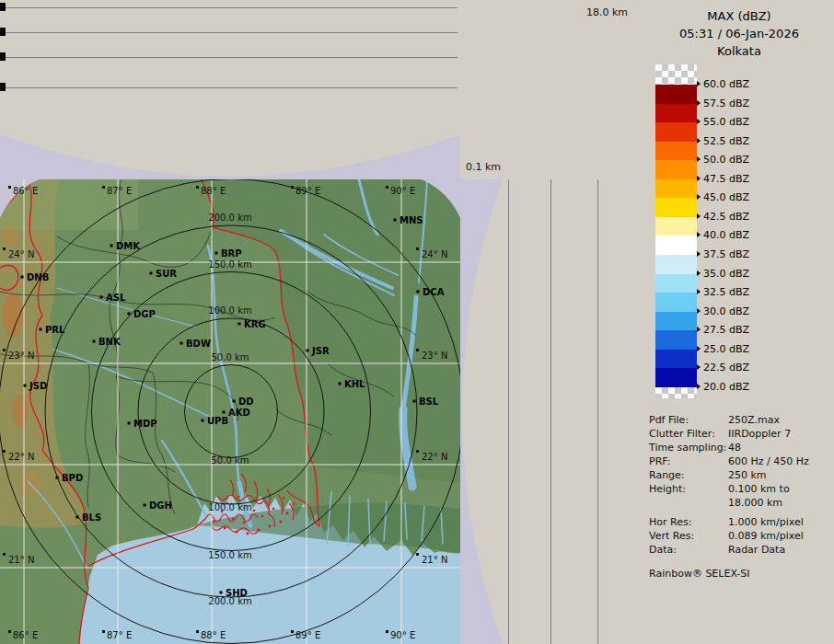  What do you see at coordinates (232, 254) in the screenshot?
I see `city-label: BRP` at bounding box center [232, 254].